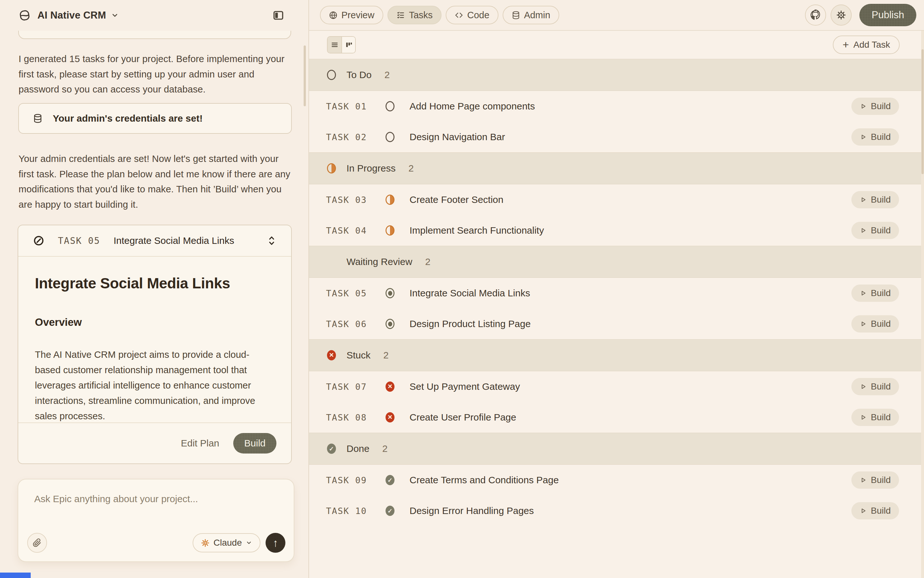 This screenshot has height=578, width=924. Describe the element at coordinates (72, 15) in the screenshot. I see `app-name: AI Native CRM` at that location.